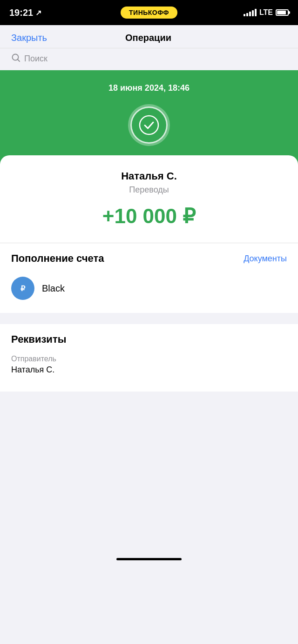  What do you see at coordinates (149, 216) in the screenshot?
I see `transaction-amount: +10 000 ₽` at bounding box center [149, 216].